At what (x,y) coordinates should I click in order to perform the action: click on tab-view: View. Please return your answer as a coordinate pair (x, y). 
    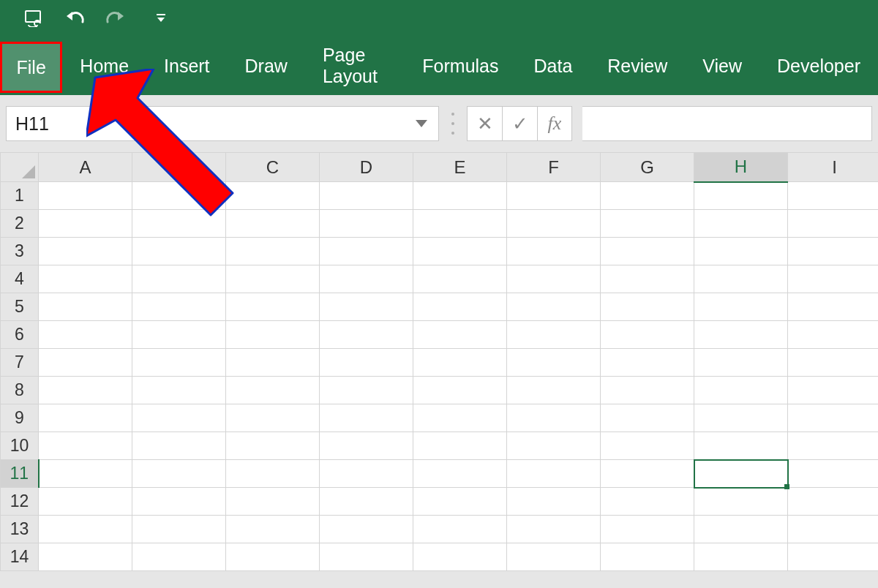
    Looking at the image, I should click on (722, 66).